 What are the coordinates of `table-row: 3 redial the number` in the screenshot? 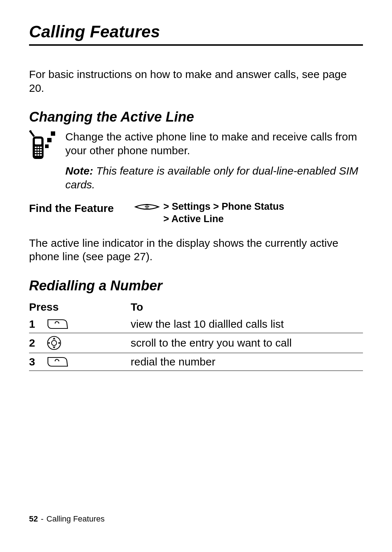 It's located at (196, 362).